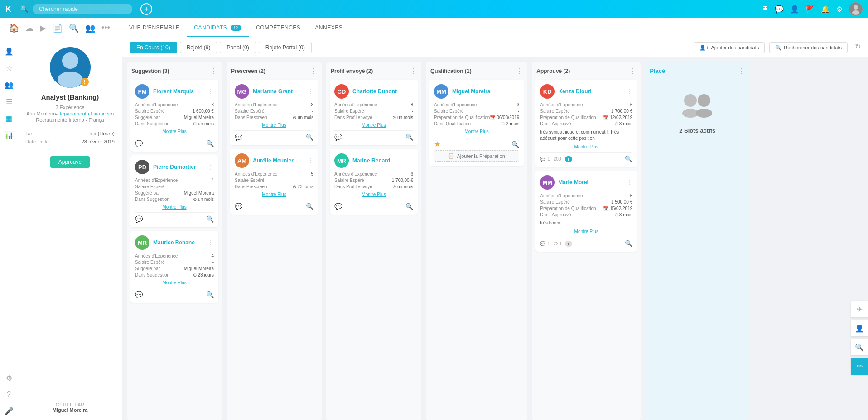 This screenshot has height=420, width=868. I want to click on col-suggestion-menu: ⋮, so click(214, 71).